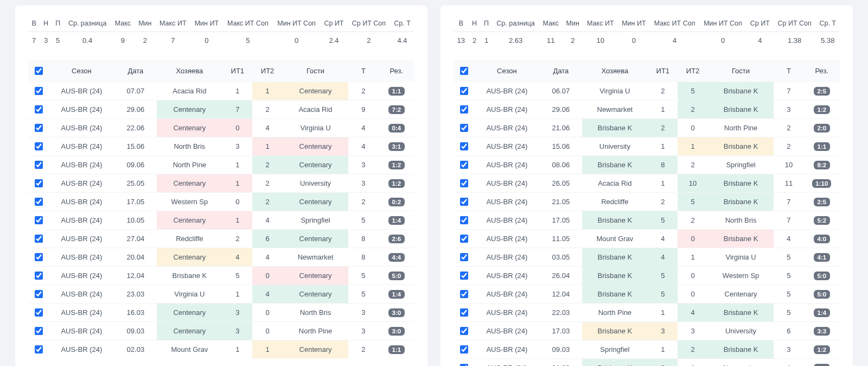 This screenshot has width=868, height=366. I want to click on result-badge: 7:2, so click(397, 110).